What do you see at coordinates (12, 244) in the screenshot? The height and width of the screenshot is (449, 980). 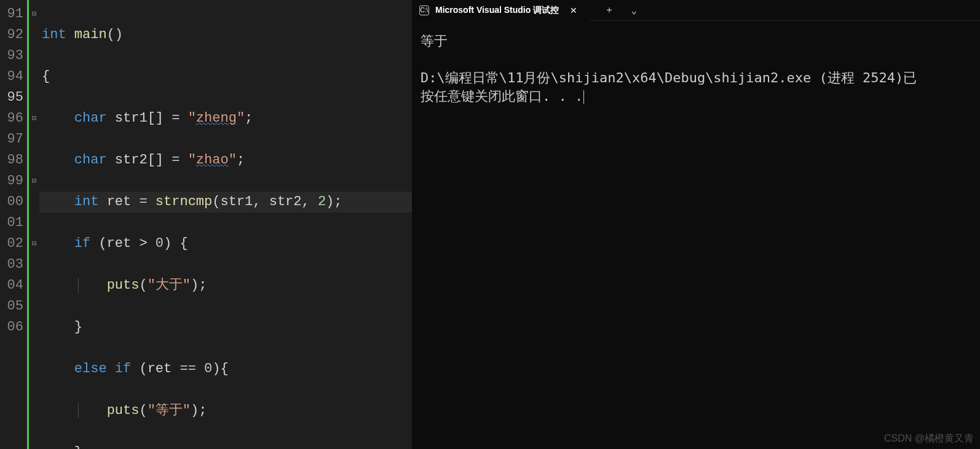 I see `line-number: 02` at bounding box center [12, 244].